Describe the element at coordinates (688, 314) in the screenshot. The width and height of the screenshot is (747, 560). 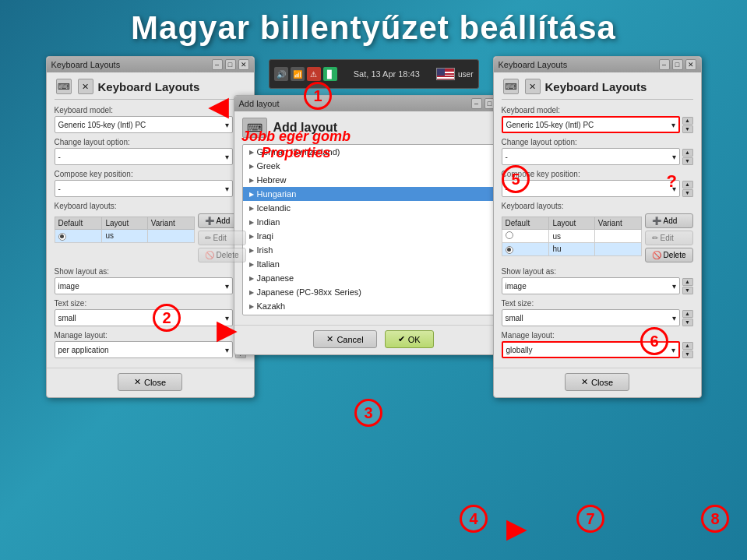
I see `right-text-size-up: ▲` at that location.